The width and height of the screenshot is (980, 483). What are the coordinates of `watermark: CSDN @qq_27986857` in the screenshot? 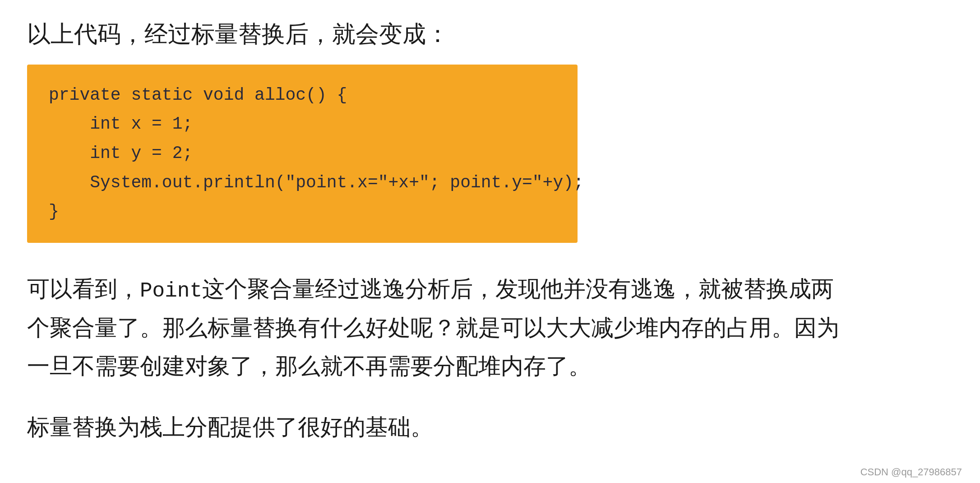 It's located at (911, 472).